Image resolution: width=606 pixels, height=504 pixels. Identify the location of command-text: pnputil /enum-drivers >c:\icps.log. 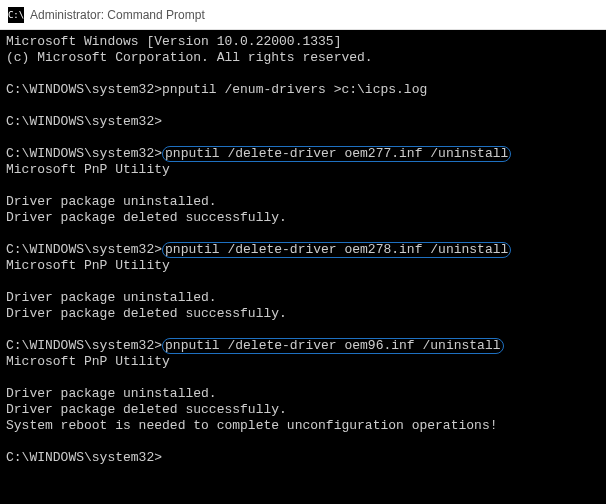
(294, 90).